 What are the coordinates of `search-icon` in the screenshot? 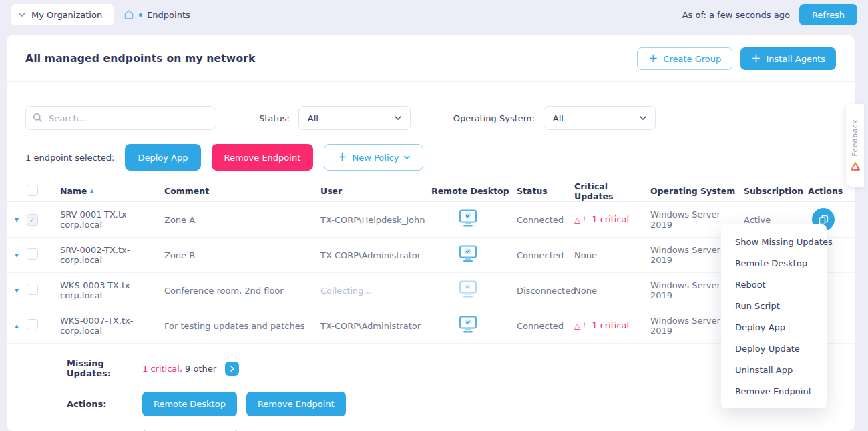 It's located at (37, 119).